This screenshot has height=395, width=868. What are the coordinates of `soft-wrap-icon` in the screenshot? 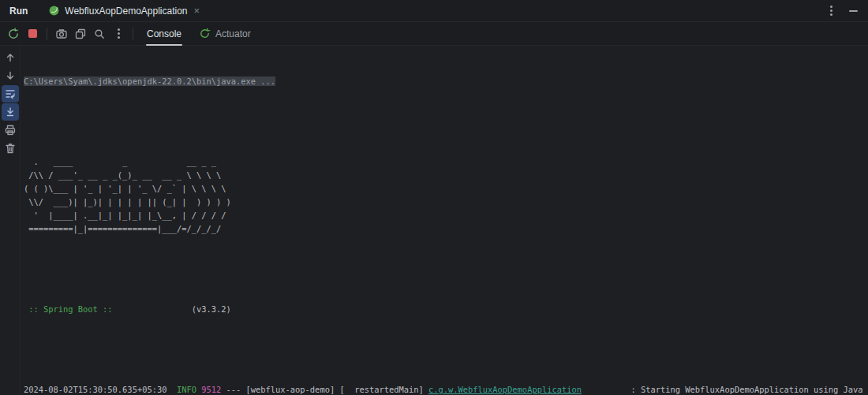 It's located at (10, 94).